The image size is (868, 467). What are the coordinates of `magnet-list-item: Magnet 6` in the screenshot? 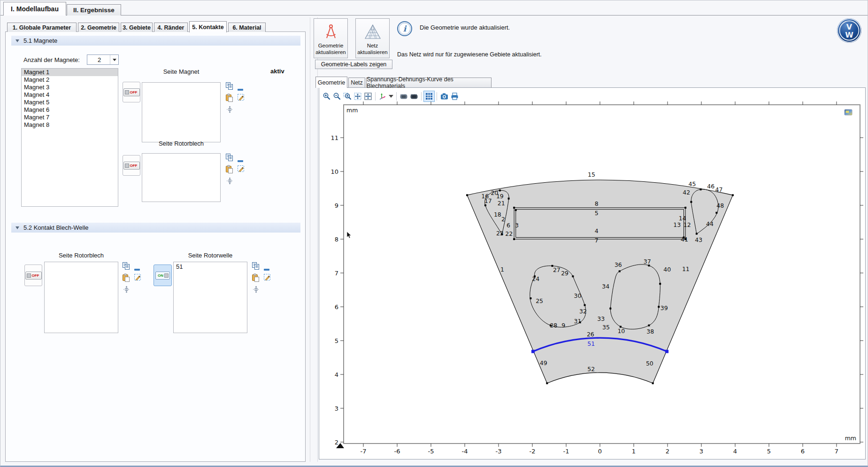 It's located at (69, 110).